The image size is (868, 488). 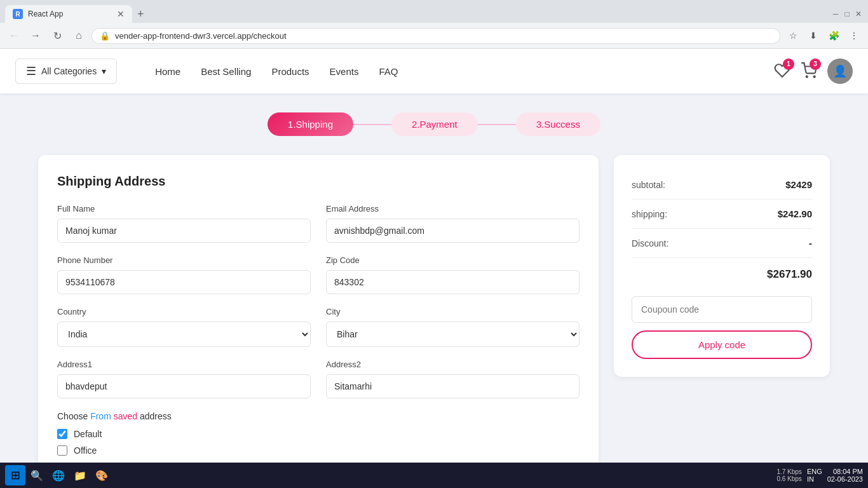 What do you see at coordinates (813, 71) in the screenshot?
I see `header-icons: 1 3 👤` at bounding box center [813, 71].